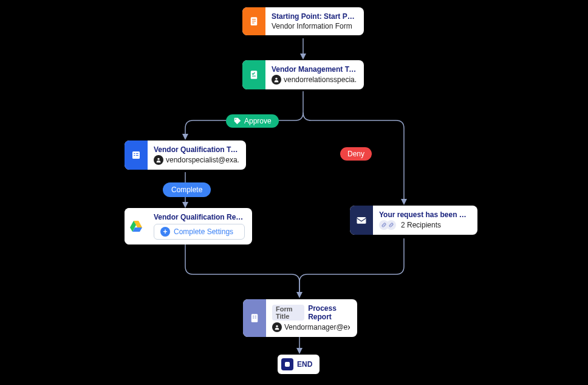 The height and width of the screenshot is (385, 588). Describe the element at coordinates (187, 190) in the screenshot. I see `complete-label: Complete` at that location.